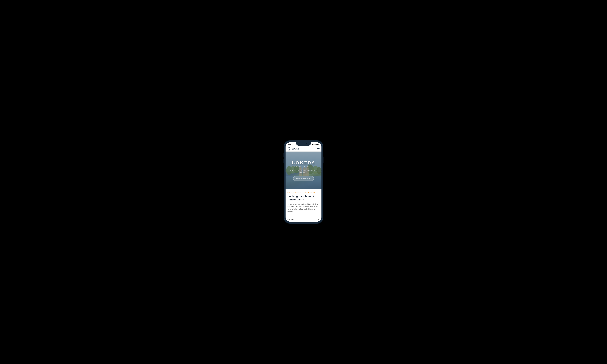 This screenshot has width=607, height=364. I want to click on wifi-icon, so click(315, 145).